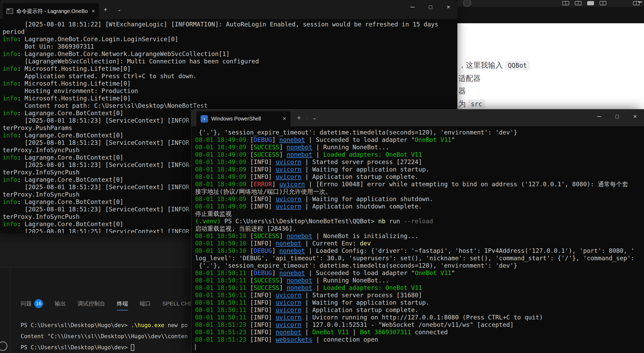  What do you see at coordinates (551, 3) in the screenshot?
I see `title-bar` at bounding box center [551, 3].